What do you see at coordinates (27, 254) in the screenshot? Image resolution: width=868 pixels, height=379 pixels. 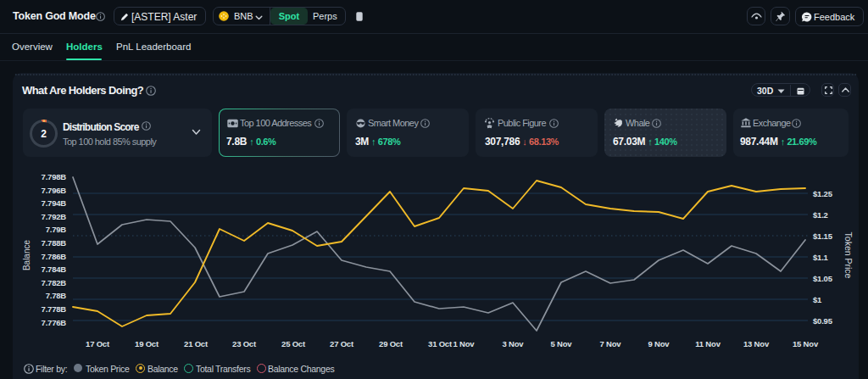 I see `svg-text: Balance` at bounding box center [27, 254].